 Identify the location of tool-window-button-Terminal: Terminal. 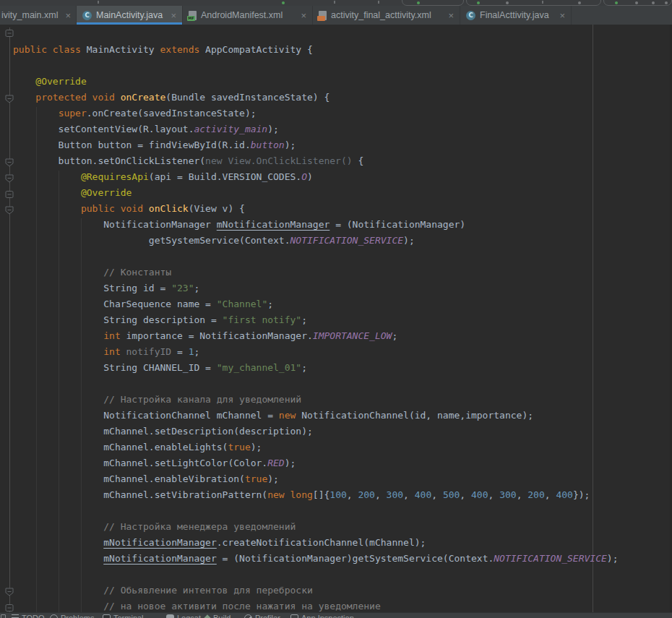
(123, 616).